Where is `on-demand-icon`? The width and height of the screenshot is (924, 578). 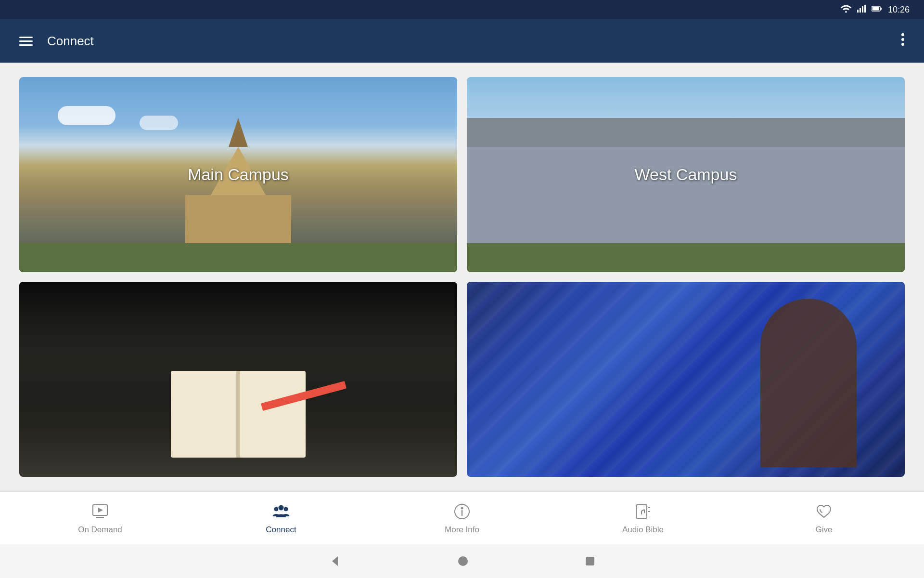 on-demand-icon is located at coordinates (100, 512).